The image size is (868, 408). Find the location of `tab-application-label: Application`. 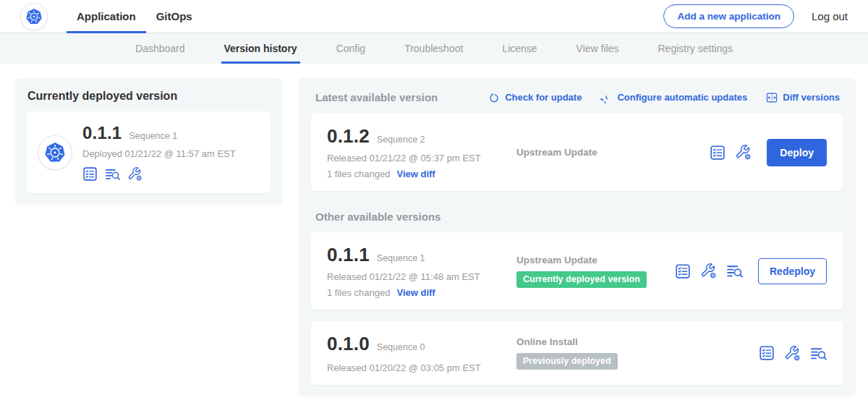

tab-application-label: Application is located at coordinates (106, 16).